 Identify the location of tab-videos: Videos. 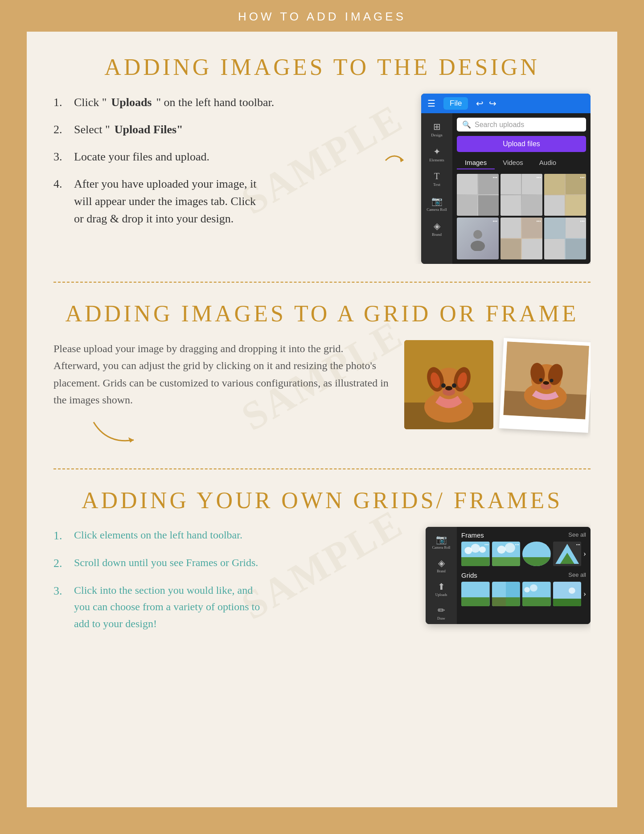
(513, 163).